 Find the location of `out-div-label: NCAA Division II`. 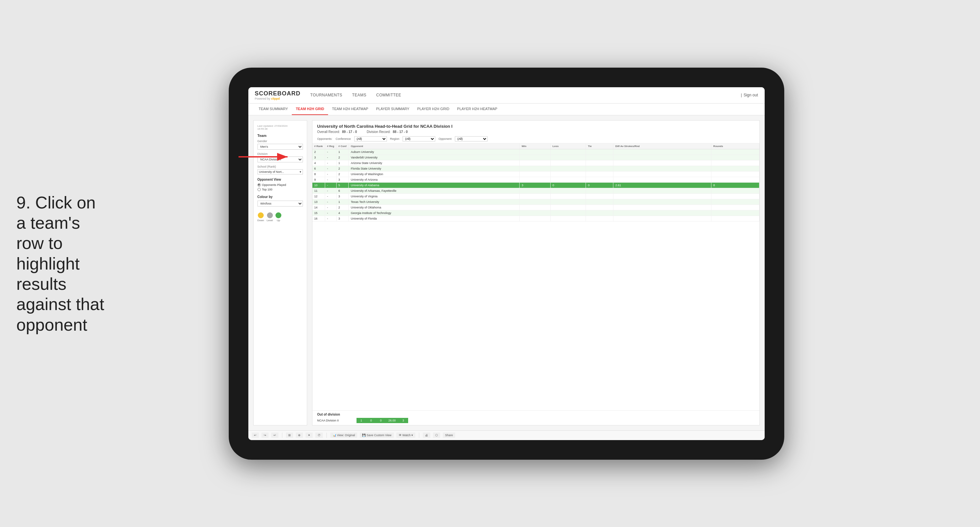

out-div-label: NCAA Division II is located at coordinates (337, 420).